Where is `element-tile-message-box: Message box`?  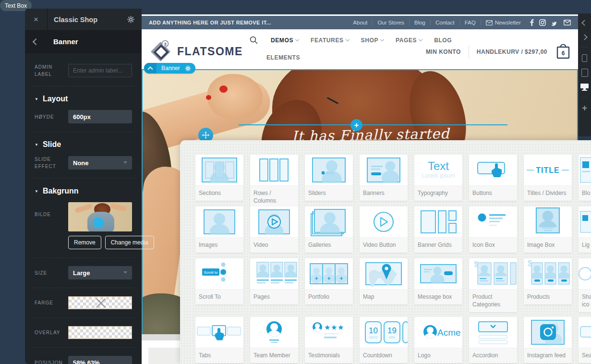
element-tile-message-box: Message box is located at coordinates (438, 281).